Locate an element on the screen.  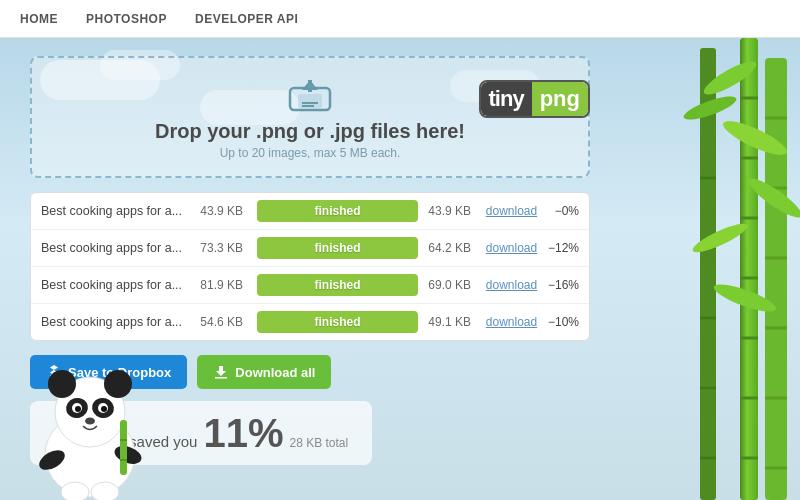
file-new-size: 64.2 KB is located at coordinates (452, 248).